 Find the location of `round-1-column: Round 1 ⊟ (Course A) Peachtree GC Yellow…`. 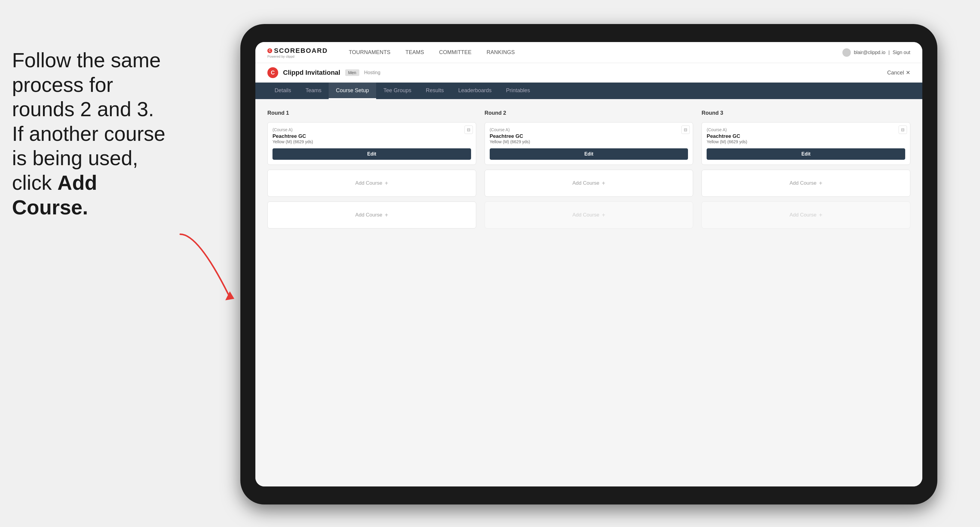

round-1-column: Round 1 ⊟ (Course A) Peachtree GC Yellow… is located at coordinates (372, 169).